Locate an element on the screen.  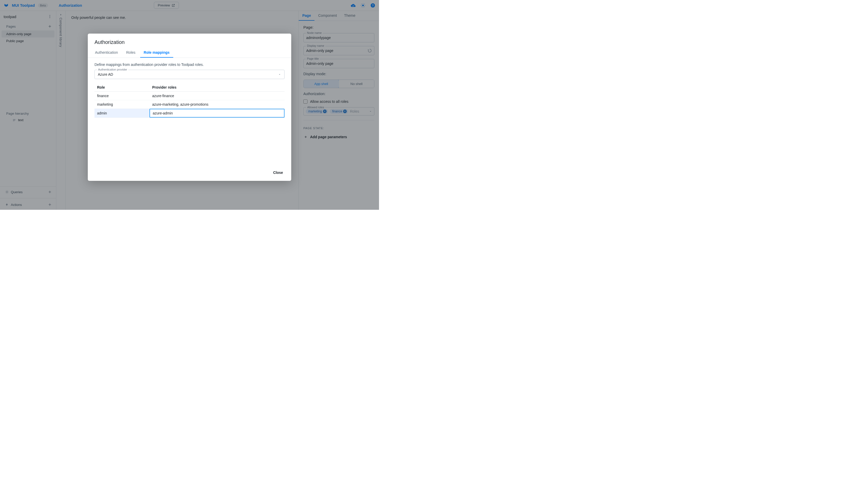
cell-provider-roles: azure-marketing, azure-promotions is located at coordinates (217, 104).